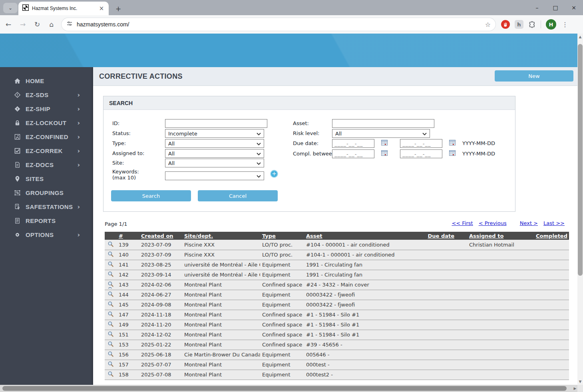 This screenshot has height=392, width=583. I want to click on sidebar-item-ez-docs: EZ-DOCS›, so click(46, 165).